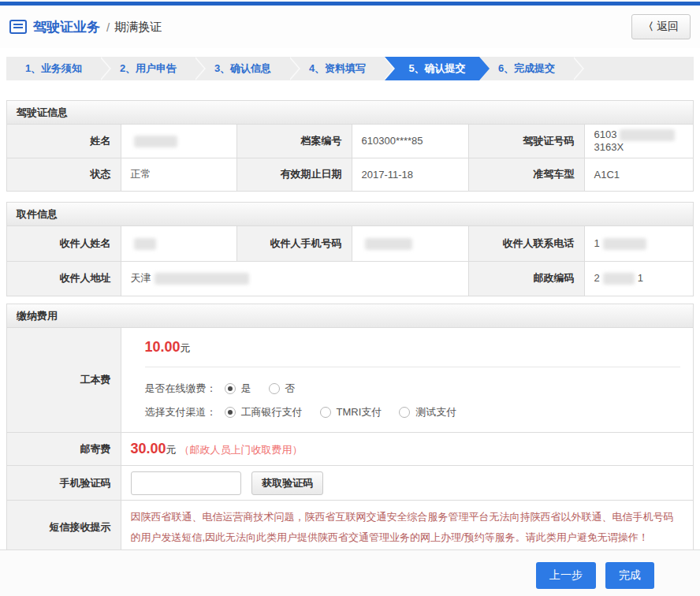 This screenshot has height=596, width=700. I want to click on postcode-value: 21, so click(639, 278).